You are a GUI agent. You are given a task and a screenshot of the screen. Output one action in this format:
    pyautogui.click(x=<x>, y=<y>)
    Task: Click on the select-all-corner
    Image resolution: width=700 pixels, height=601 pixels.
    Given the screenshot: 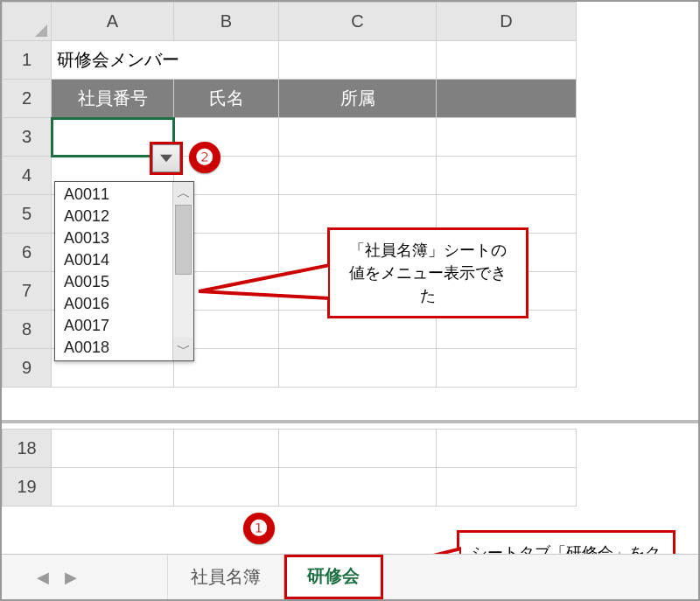 What is the action you would take?
    pyautogui.click(x=27, y=22)
    